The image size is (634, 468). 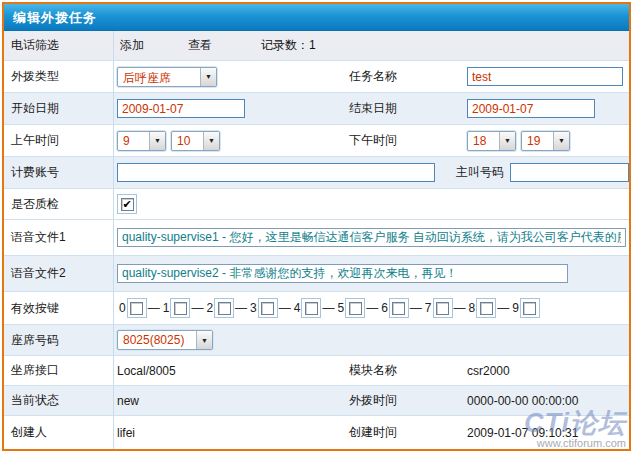 What do you see at coordinates (428, 308) in the screenshot?
I see `key-digit-7: 7` at bounding box center [428, 308].